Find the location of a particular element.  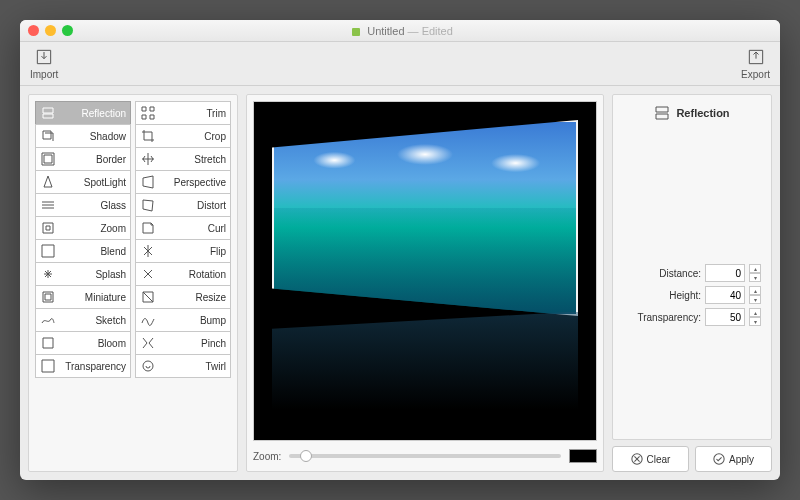

crop-icon is located at coordinates (148, 136).